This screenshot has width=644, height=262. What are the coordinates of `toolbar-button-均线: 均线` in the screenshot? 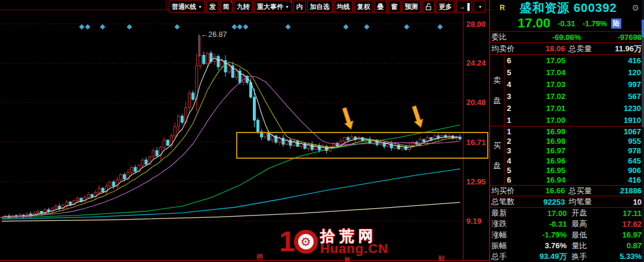 It's located at (343, 7).